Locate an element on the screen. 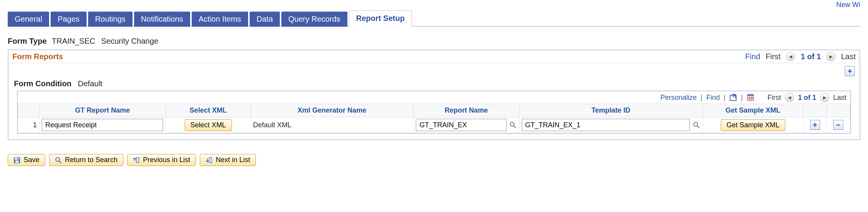  col-report-name: Report Name is located at coordinates (466, 111).